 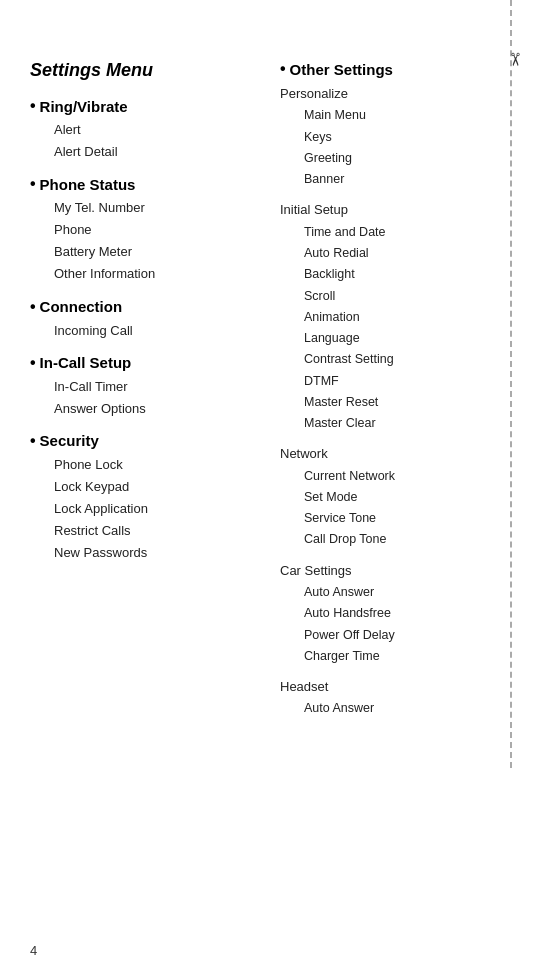 I want to click on right-group: Initial SetupTime and DateAuto RedialBac…, so click(x=385, y=316).